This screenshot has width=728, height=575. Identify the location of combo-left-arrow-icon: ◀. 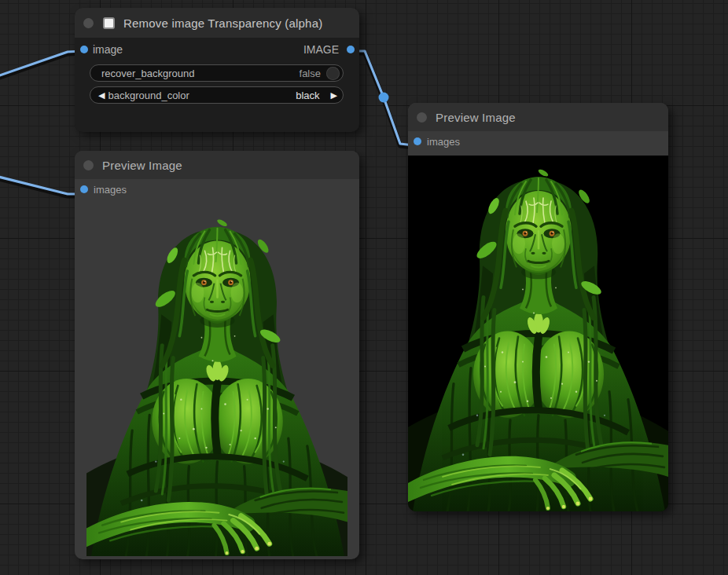
(101, 96).